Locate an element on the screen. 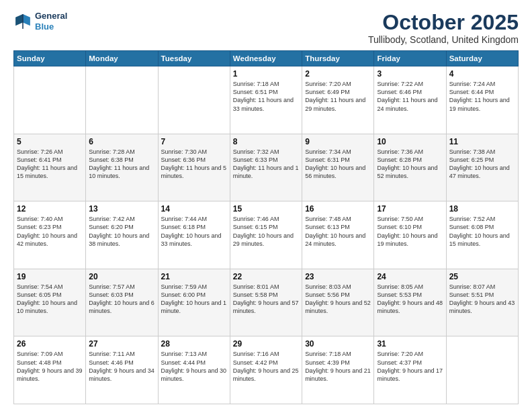  calendar-cell: 25Sunrise: 8:07 AM Sunset: 5:51 PM Dayli… is located at coordinates (482, 302).